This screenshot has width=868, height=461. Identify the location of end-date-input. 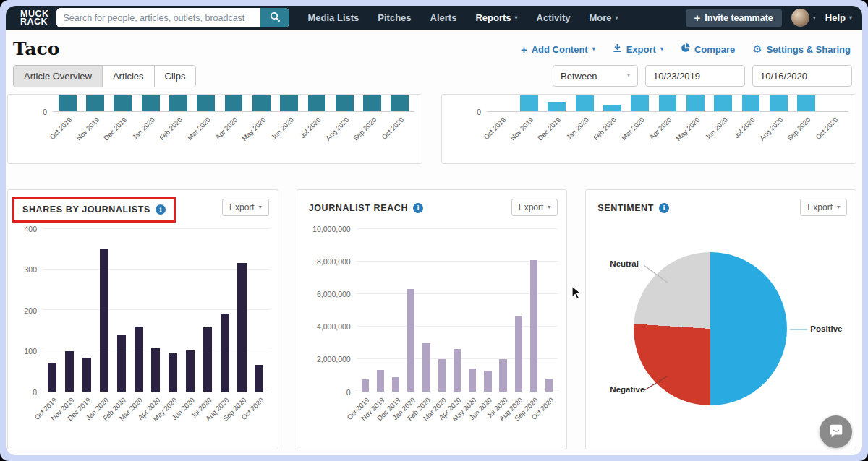
(802, 76).